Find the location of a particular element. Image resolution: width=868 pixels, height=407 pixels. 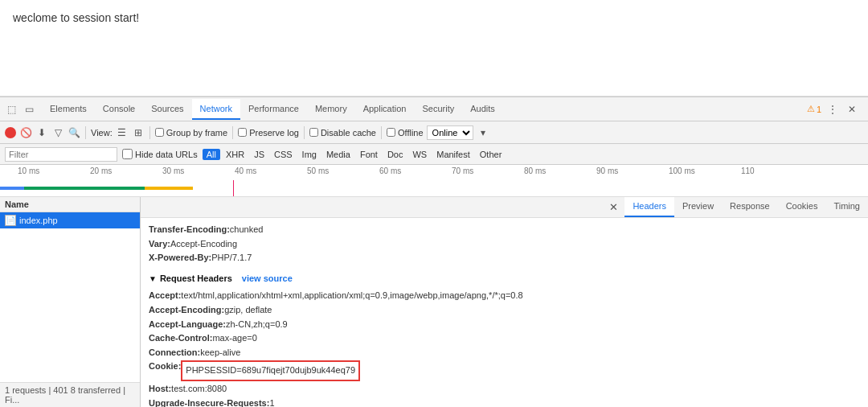

filter-type-ws: WS is located at coordinates (420, 154).